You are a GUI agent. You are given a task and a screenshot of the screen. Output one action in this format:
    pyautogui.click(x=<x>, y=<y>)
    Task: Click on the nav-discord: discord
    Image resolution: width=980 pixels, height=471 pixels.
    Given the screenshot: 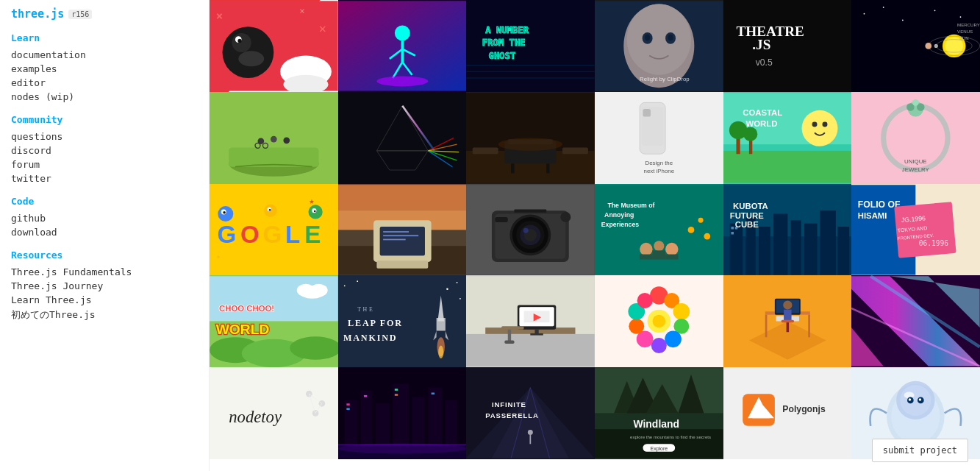 What is the action you would take?
    pyautogui.click(x=104, y=150)
    